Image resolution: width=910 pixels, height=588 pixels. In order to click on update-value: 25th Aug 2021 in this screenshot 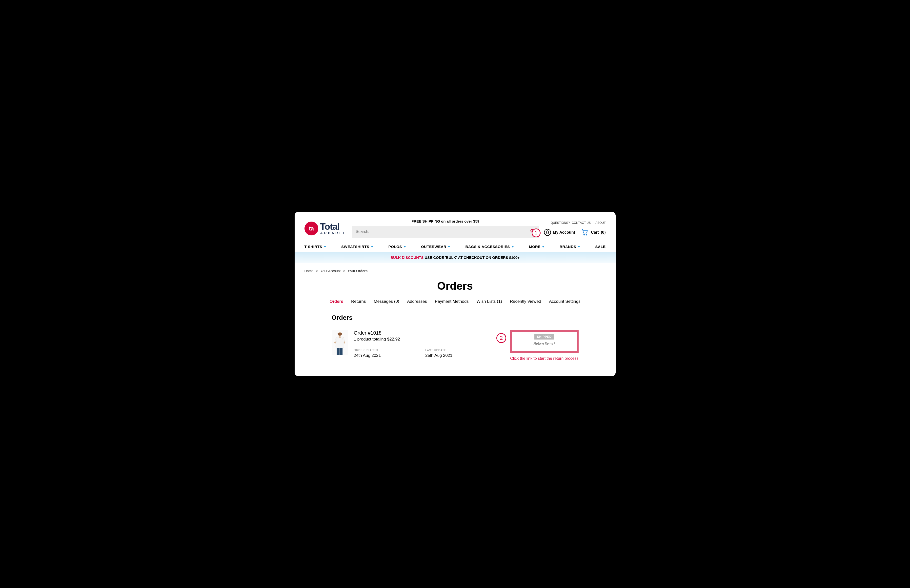, I will do `click(439, 356)`.